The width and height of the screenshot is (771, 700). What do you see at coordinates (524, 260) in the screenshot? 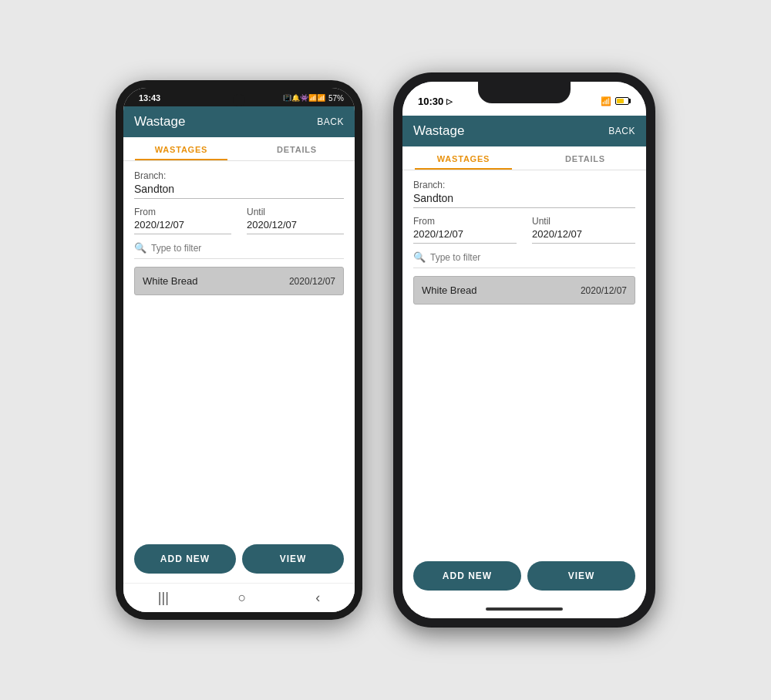
I see `filter-row-iphone: 🔍` at bounding box center [524, 260].